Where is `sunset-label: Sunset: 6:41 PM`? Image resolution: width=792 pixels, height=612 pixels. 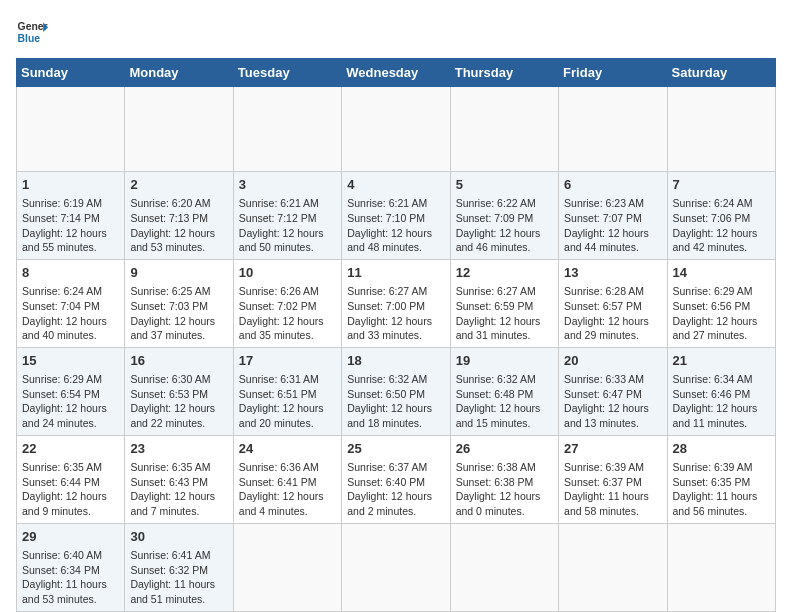 sunset-label: Sunset: 6:41 PM is located at coordinates (278, 482).